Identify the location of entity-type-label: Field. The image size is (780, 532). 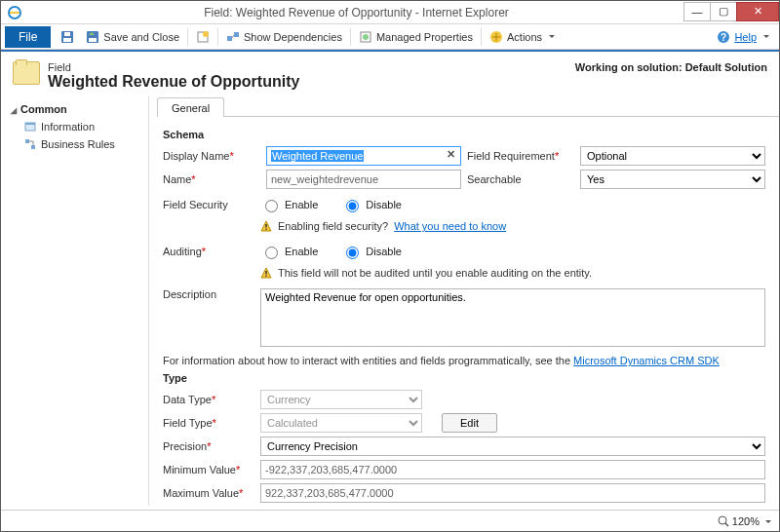
(174, 67).